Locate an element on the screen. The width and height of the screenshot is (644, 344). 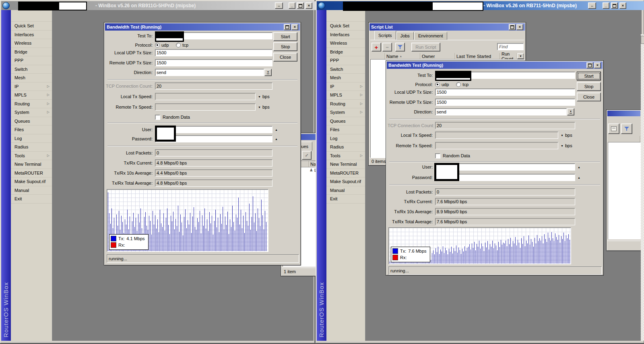
partial-list-area is located at coordinates (624, 191).